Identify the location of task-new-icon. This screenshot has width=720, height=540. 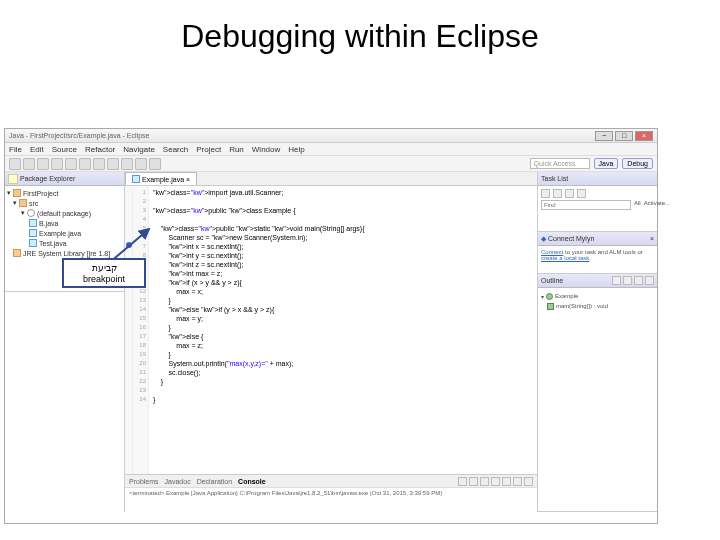
(546, 194).